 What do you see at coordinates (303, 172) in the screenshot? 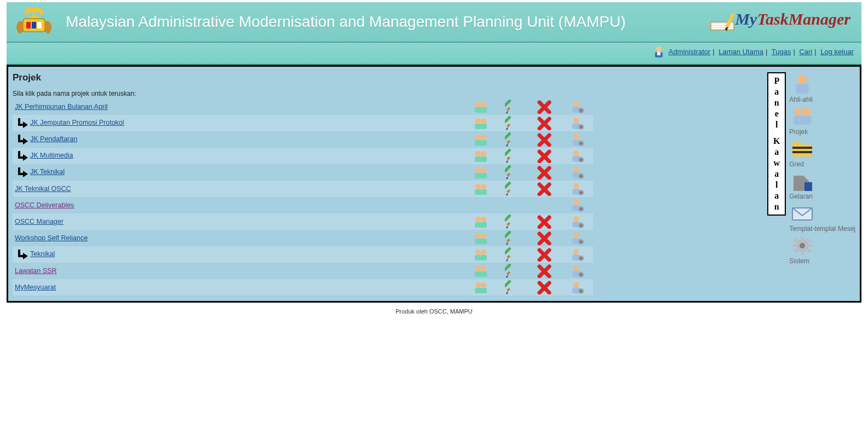
I see `project-row: JK Teknikal` at bounding box center [303, 172].